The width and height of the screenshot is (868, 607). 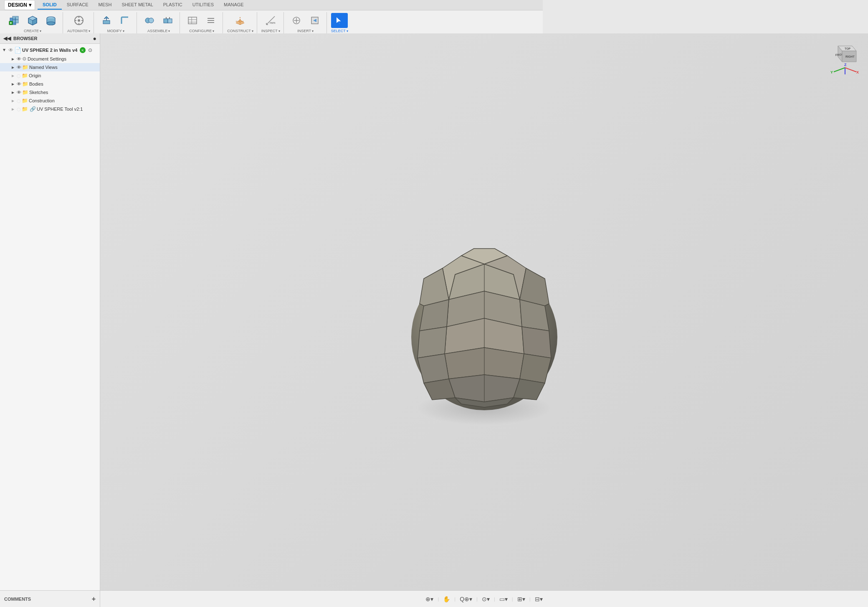 What do you see at coordinates (19, 84) in the screenshot?
I see `visibility-icon-3: 👁` at bounding box center [19, 84].